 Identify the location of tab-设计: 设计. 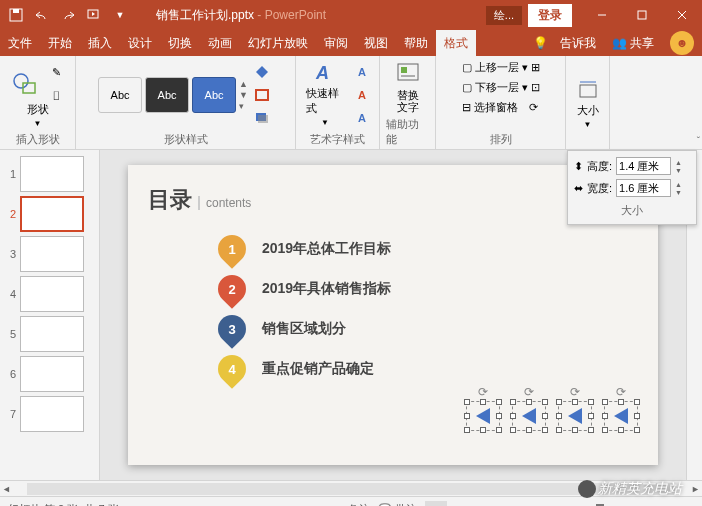
(140, 43).